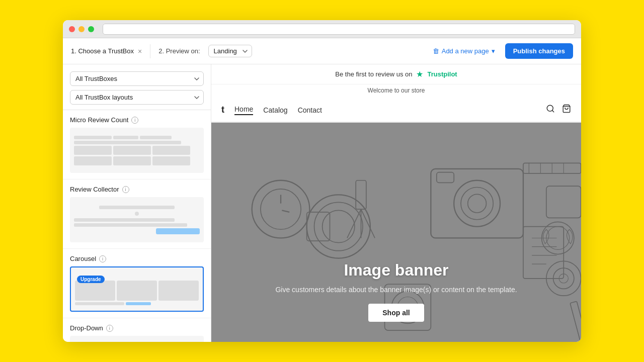 Image resolution: width=644 pixels, height=362 pixels. Describe the element at coordinates (87, 328) in the screenshot. I see `item-name: Drop-Down` at that location.